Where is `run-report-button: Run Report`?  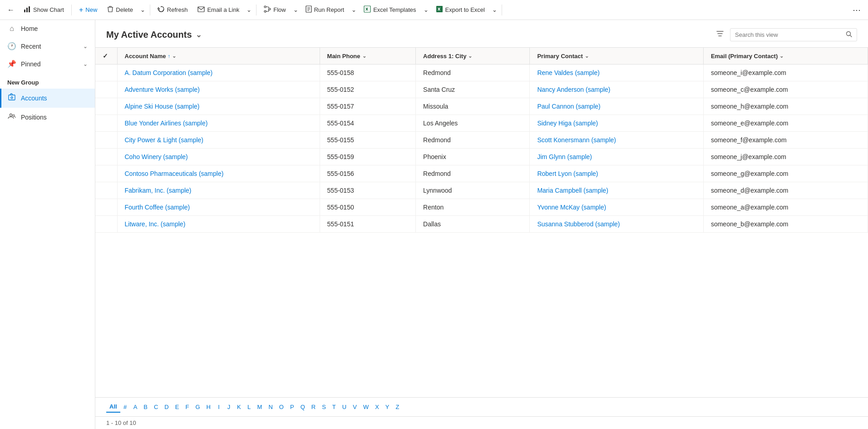 run-report-button: Run Report is located at coordinates (325, 10).